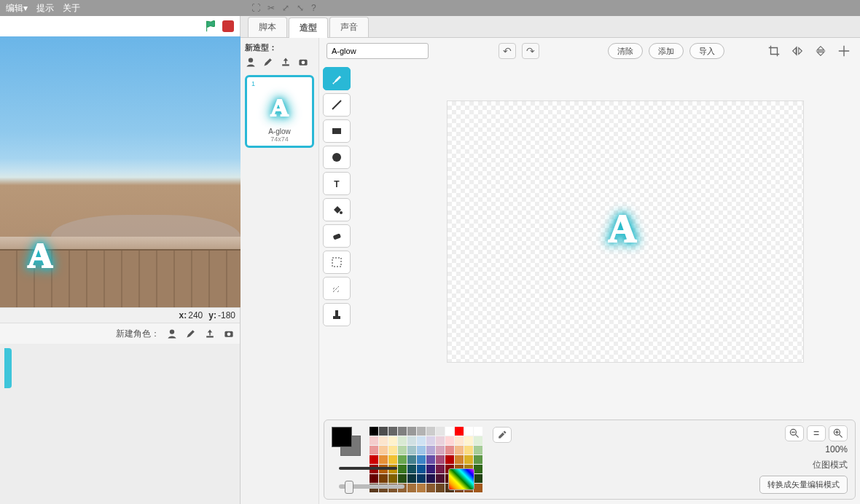  I want to click on sprite-on-stage: A, so click(40, 255).